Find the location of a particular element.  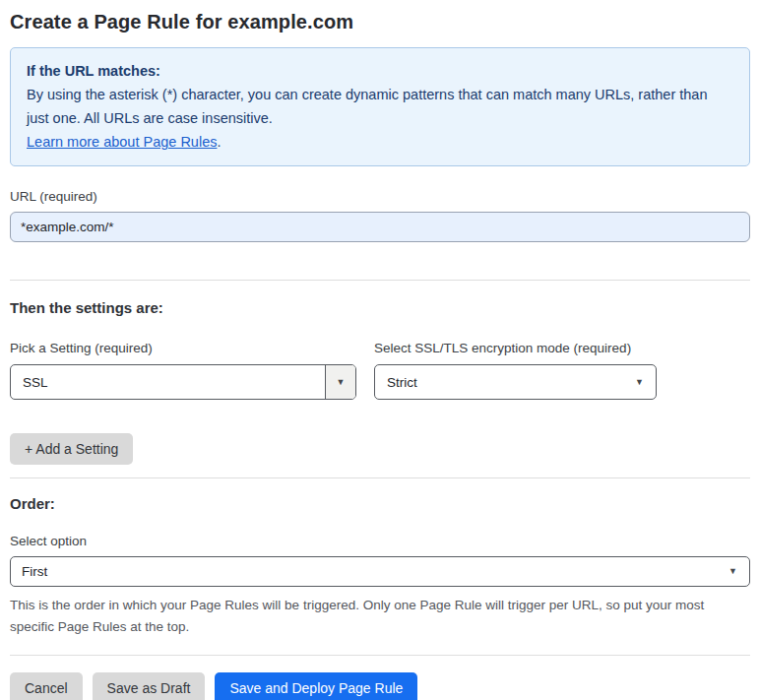

order-select: First ▼ is located at coordinates (380, 571).